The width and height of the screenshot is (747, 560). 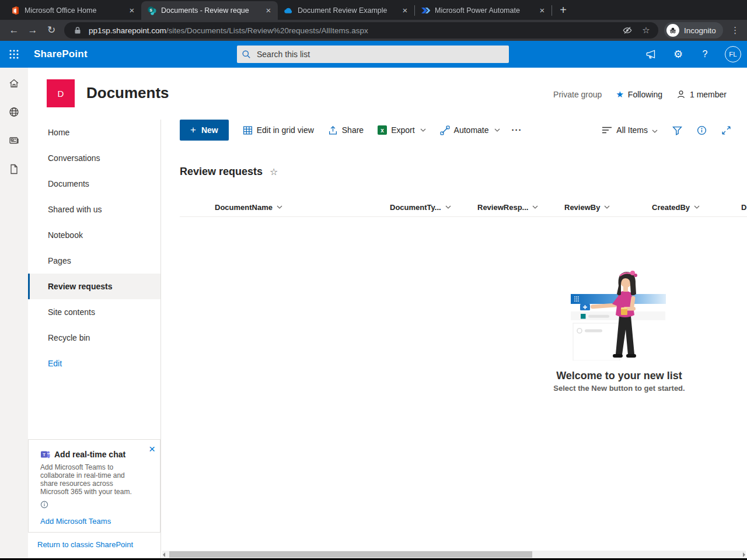 I want to click on empty-state: Welcome to your new list Select the New …, so click(x=619, y=330).